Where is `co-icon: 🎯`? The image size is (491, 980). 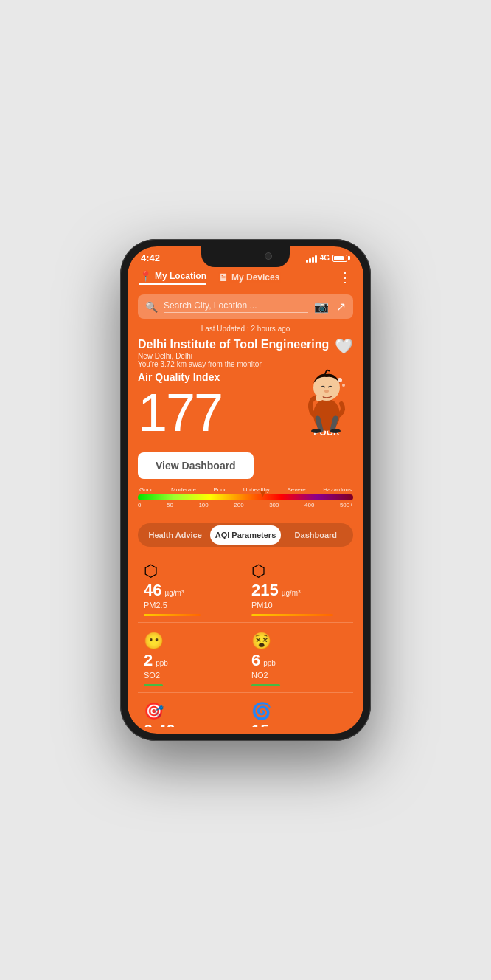
co-icon: 🎯 is located at coordinates (153, 711).